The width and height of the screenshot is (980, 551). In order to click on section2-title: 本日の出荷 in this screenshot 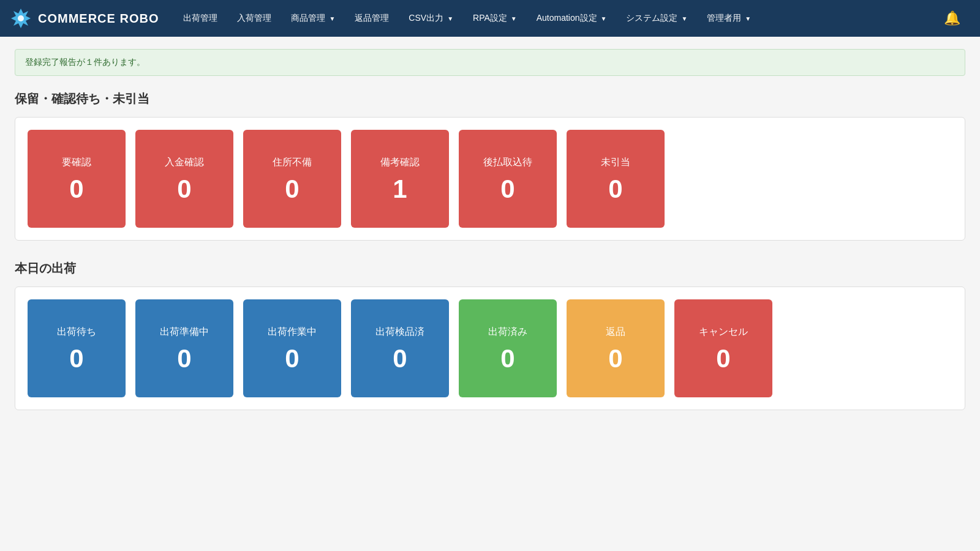, I will do `click(490, 268)`.